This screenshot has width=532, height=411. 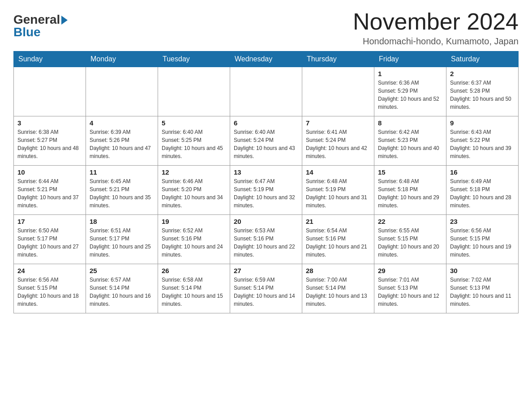 I want to click on day-info: Sunrise: 6:38 AM Sunset: 5:27 PM Dayligh…, so click(x=50, y=144).